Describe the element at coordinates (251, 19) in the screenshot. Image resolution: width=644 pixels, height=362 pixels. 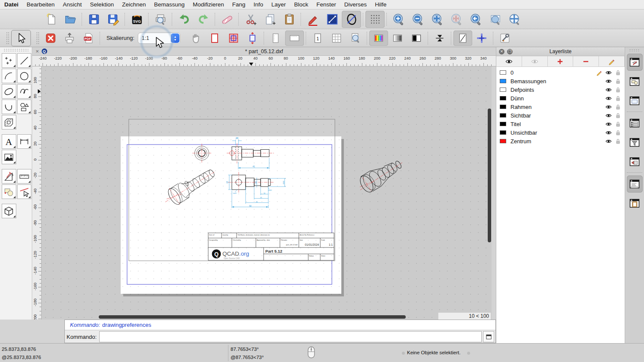
I see `cut-button` at that location.